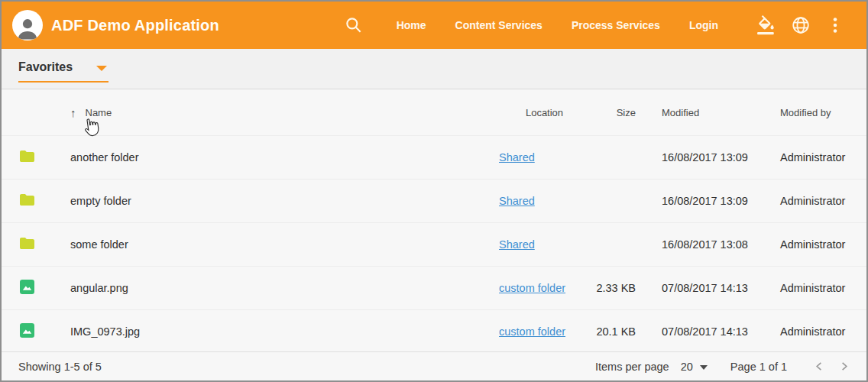 This screenshot has width=868, height=382. What do you see at coordinates (613, 332) in the screenshot?
I see `file-size: 20.1 KB` at bounding box center [613, 332].